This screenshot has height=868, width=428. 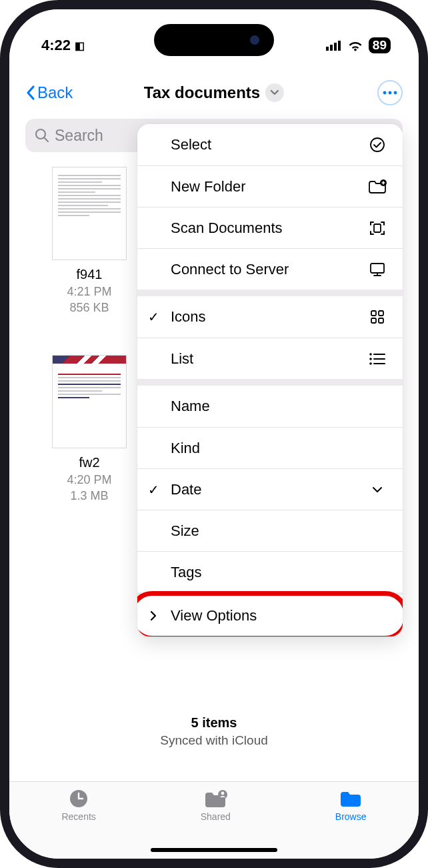 What do you see at coordinates (80, 45) in the screenshot?
I see `id-card-icon: ◧` at bounding box center [80, 45].